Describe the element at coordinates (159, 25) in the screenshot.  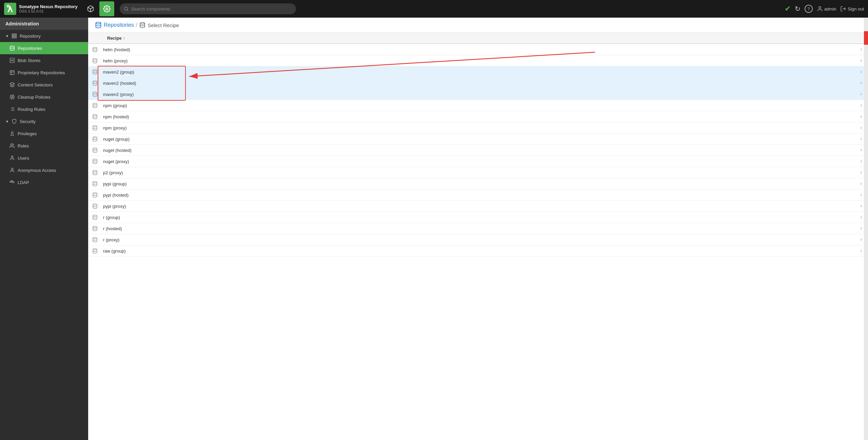
I see `breadcrumb-current: Select Recipe` at that location.